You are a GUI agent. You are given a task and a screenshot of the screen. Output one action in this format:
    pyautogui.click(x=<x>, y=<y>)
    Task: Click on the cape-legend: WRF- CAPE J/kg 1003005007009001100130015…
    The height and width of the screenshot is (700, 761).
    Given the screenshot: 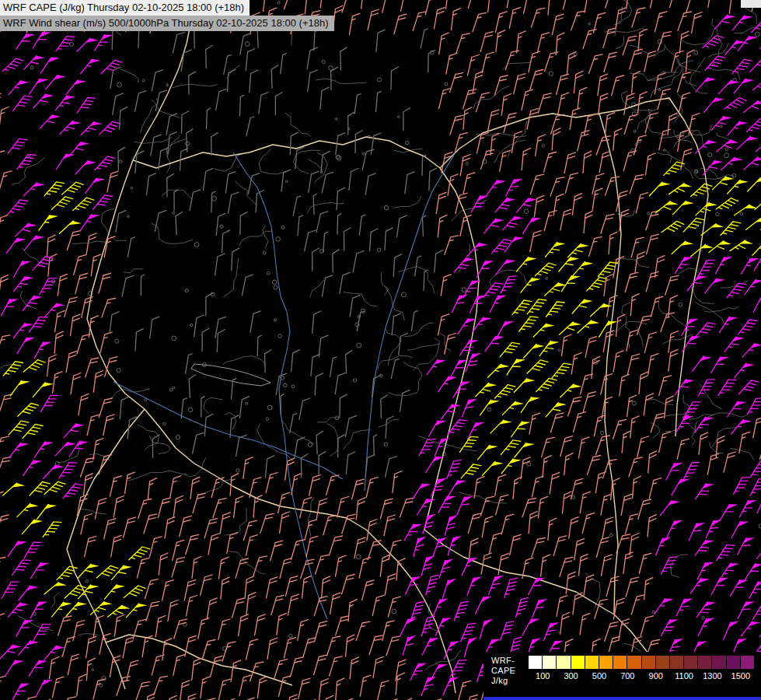 What is the action you would take?
    pyautogui.click(x=622, y=674)
    